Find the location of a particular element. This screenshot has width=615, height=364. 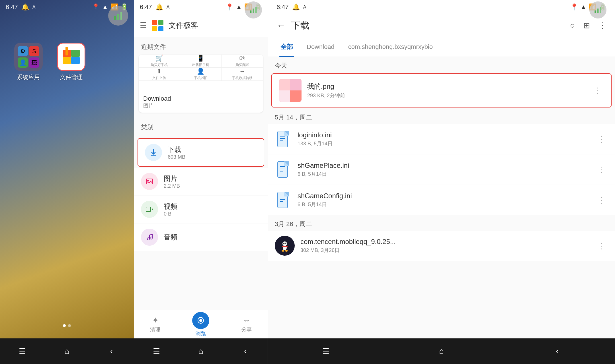

nav-share: ↔ 分享 is located at coordinates (247, 324).